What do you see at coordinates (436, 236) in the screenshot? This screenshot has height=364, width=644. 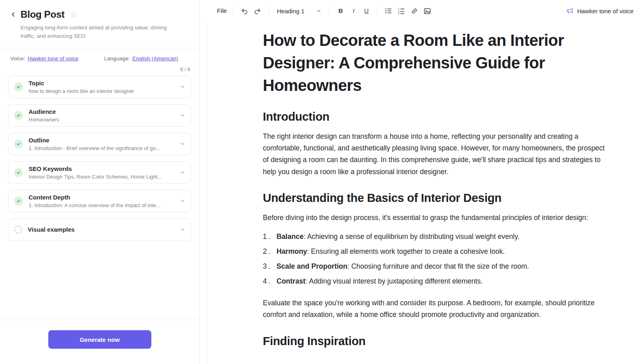 I see `list-item: 1. Balance: Achieving a sense of equilib…` at bounding box center [436, 236].